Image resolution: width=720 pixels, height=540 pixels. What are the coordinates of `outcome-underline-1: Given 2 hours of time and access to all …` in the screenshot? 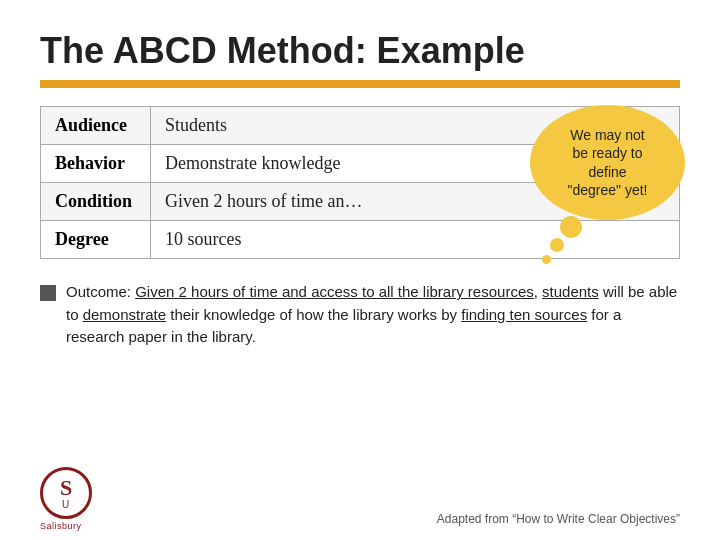 It's located at (334, 292).